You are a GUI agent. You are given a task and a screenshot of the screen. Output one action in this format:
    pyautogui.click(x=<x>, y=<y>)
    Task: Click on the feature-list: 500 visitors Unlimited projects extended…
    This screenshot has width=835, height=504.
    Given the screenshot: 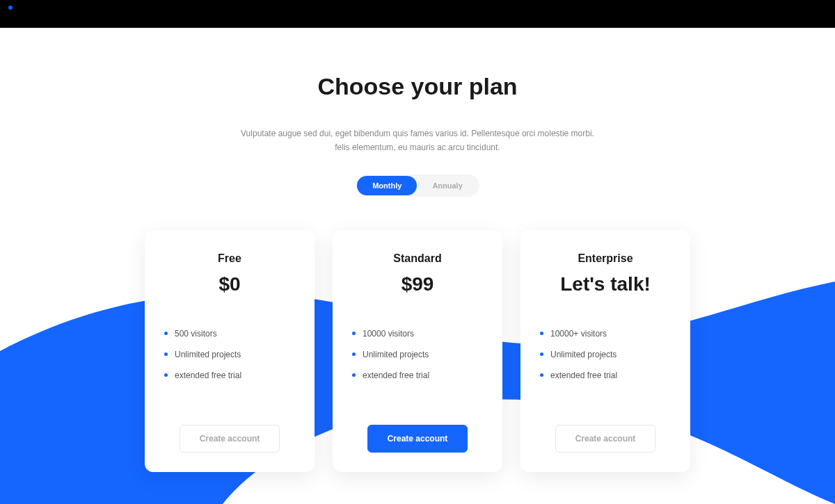 What is the action you would take?
    pyautogui.click(x=230, y=355)
    